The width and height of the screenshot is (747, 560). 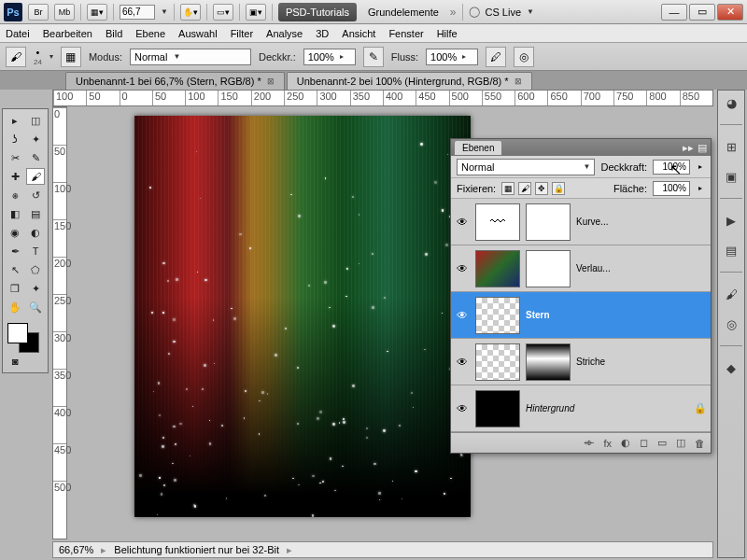 What do you see at coordinates (688, 147) in the screenshot?
I see `panel-collapse-icon: ▸▸` at bounding box center [688, 147].